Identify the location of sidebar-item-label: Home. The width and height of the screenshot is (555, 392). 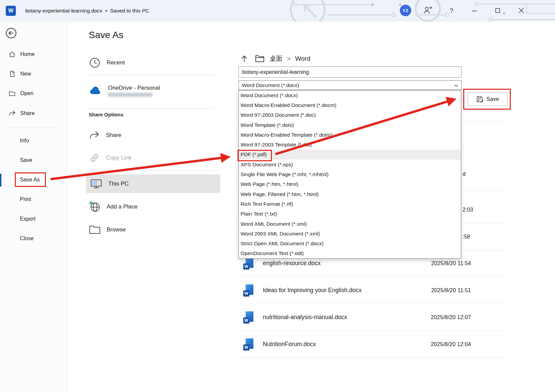
(28, 54).